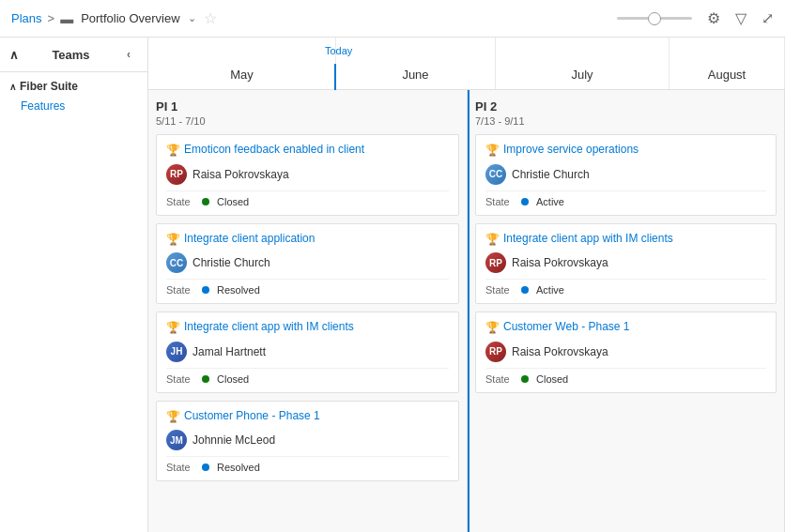  I want to click on feature-card: 🏆 Customer Phone - Phase 1 JM Johnnie Mc…, so click(308, 441).